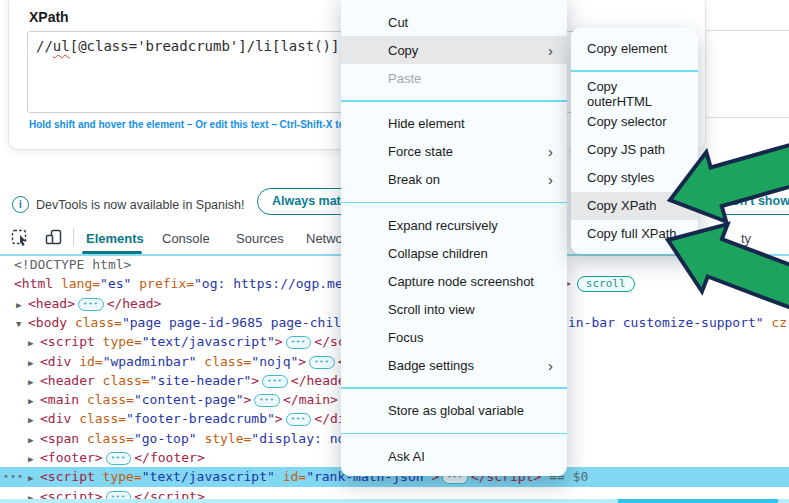  I want to click on menu-item-label: Paste, so click(404, 78).